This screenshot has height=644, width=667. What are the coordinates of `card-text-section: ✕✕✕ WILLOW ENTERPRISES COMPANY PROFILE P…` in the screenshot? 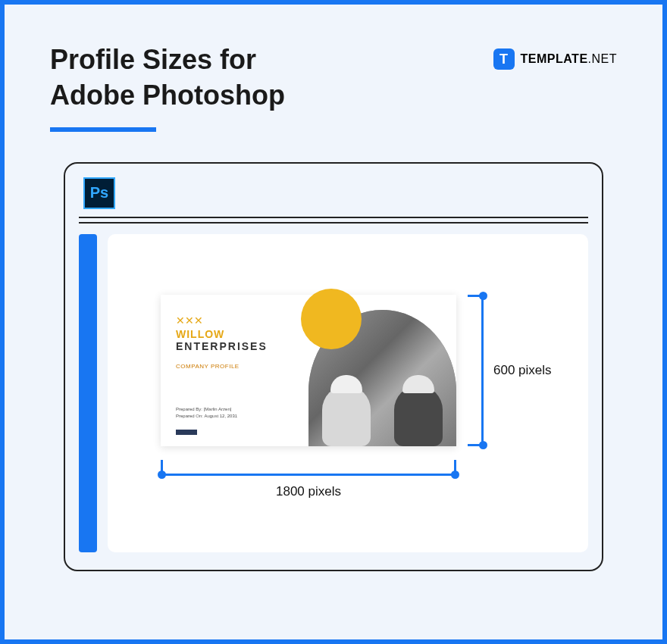 It's located at (243, 370).